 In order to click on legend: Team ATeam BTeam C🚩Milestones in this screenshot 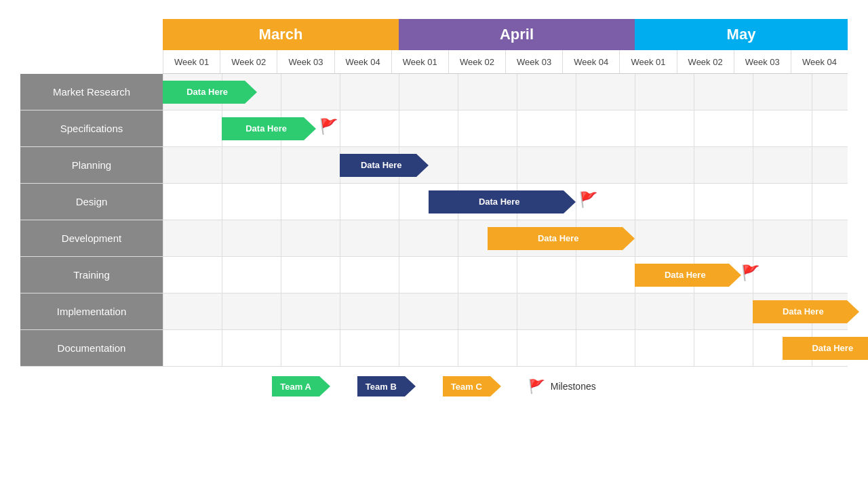, I will do `click(434, 386)`.